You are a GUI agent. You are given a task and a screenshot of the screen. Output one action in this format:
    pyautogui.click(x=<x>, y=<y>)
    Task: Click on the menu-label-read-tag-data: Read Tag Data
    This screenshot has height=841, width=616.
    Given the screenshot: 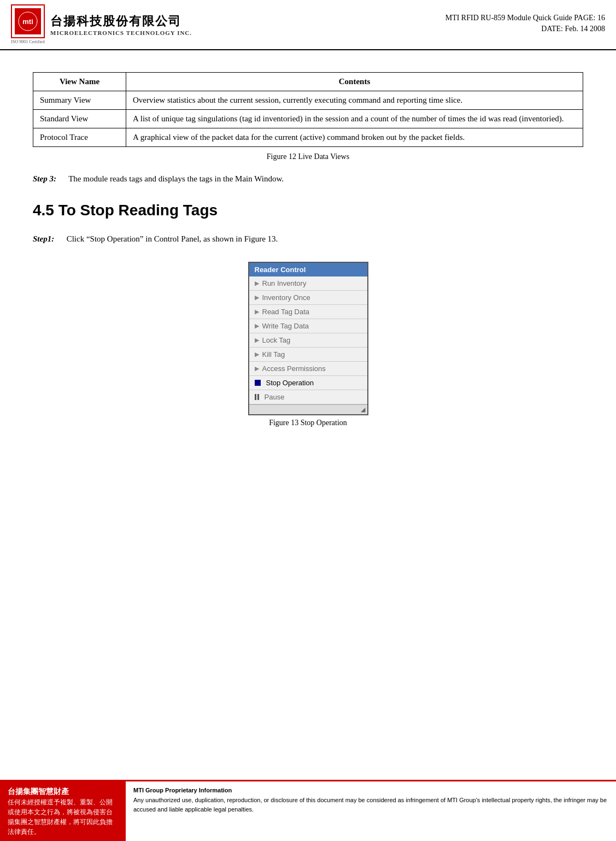 What is the action you would take?
    pyautogui.click(x=286, y=311)
    